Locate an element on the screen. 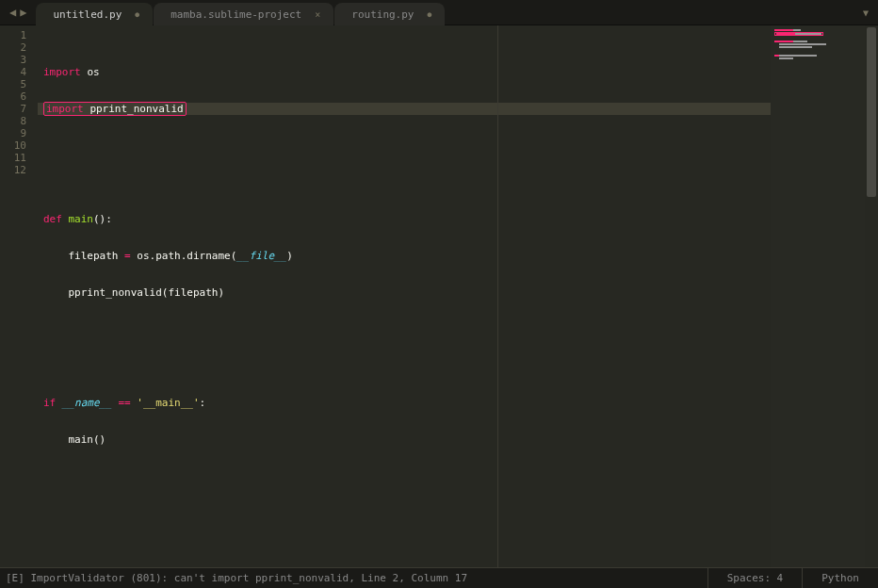 This screenshot has height=588, width=878. nav-back-icon: ◀ is located at coordinates (13, 12).